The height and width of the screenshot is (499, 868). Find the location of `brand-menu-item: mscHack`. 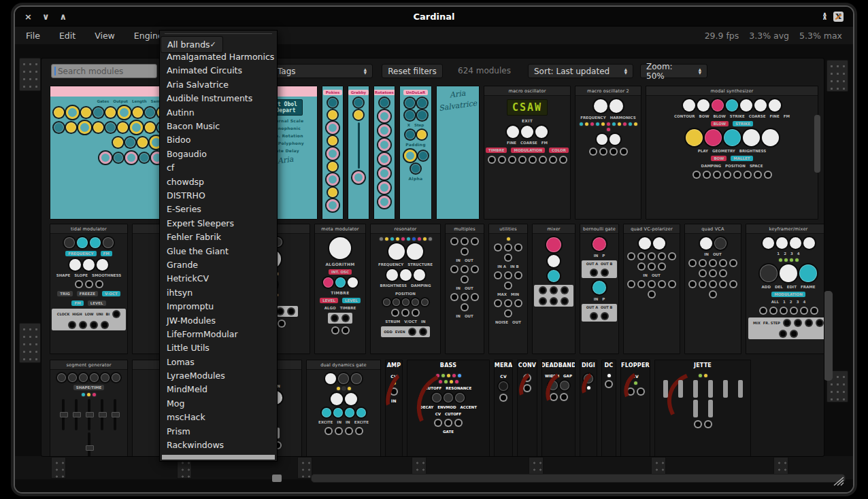

brand-menu-item: mscHack is located at coordinates (218, 417).